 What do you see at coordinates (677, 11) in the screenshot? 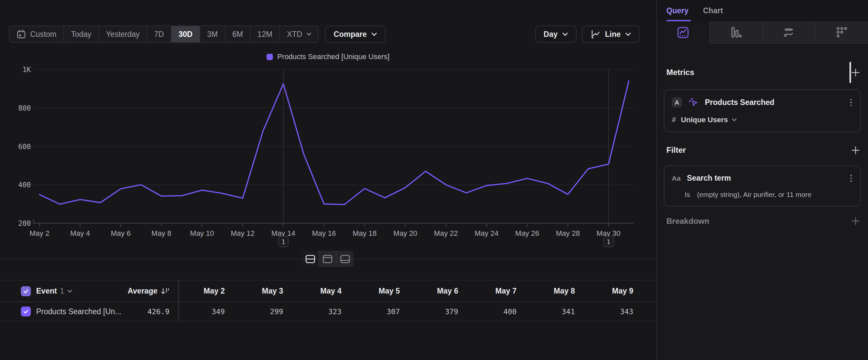
I see `tab-query: Query` at bounding box center [677, 11].